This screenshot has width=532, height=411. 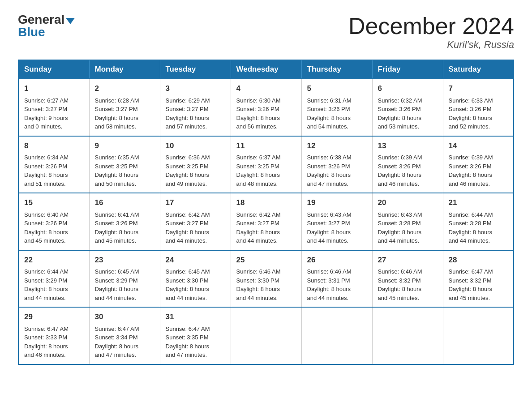 I want to click on calendar-header-row: SundayMondayTuesdayWednesdayThursdayFrid…, so click(x=266, y=69).